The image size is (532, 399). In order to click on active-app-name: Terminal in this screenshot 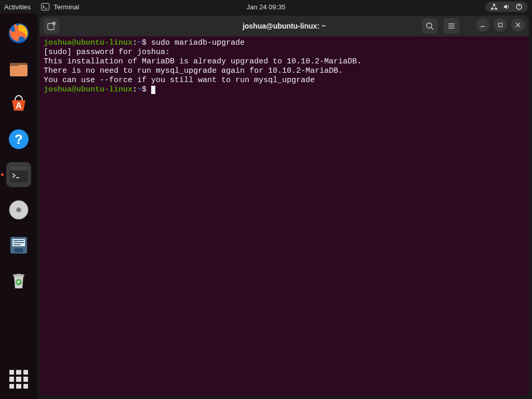, I will do `click(66, 7)`.